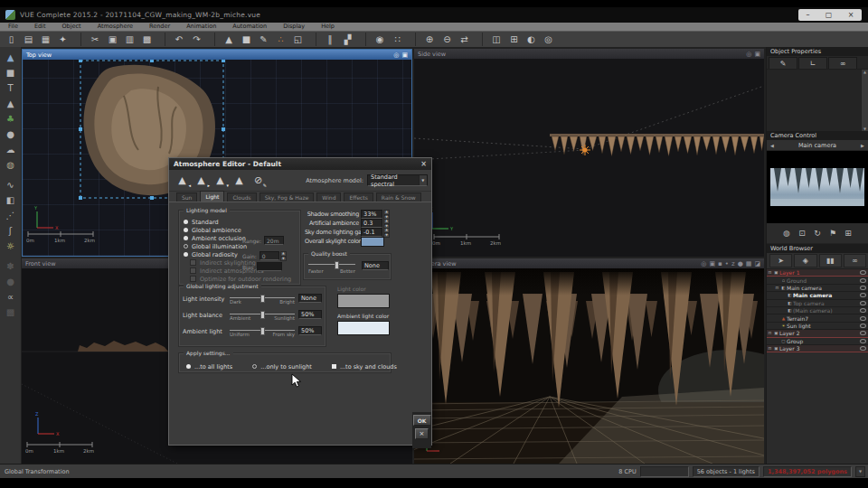 This screenshot has height=488, width=868. What do you see at coordinates (813, 63) in the screenshot?
I see `numerics-tab-icon: ∟` at bounding box center [813, 63].